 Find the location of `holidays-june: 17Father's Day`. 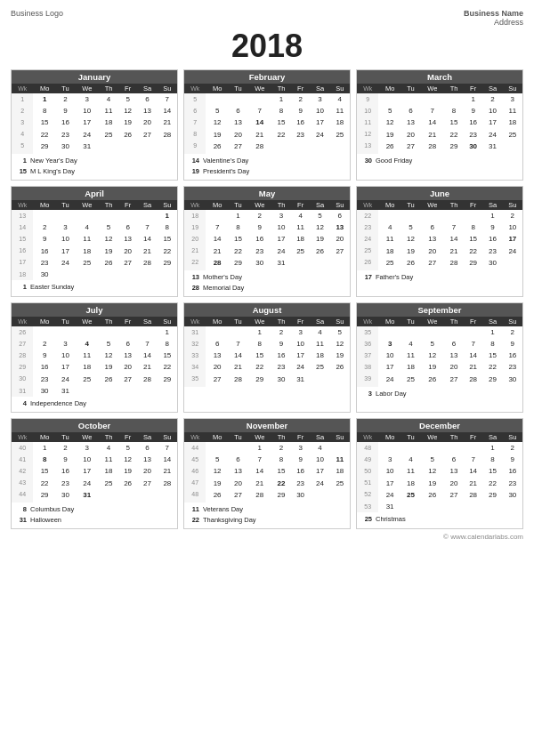

holidays-june: 17Father's Day is located at coordinates (440, 277).